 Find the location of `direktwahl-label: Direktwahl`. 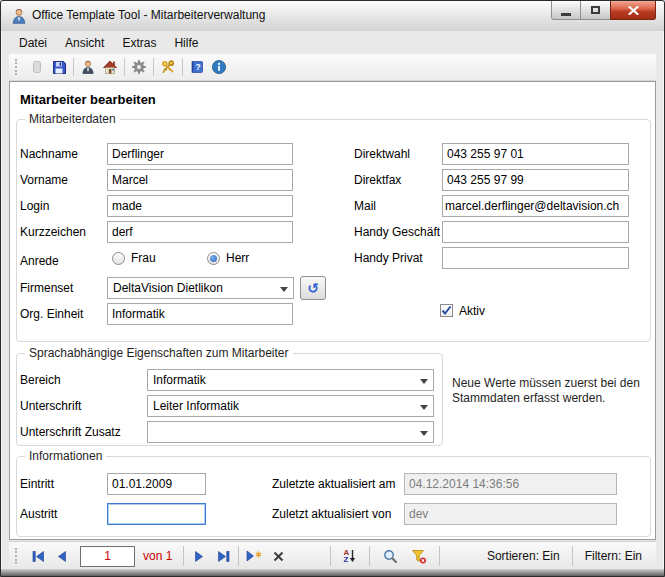

direktwahl-label: Direktwahl is located at coordinates (382, 154).